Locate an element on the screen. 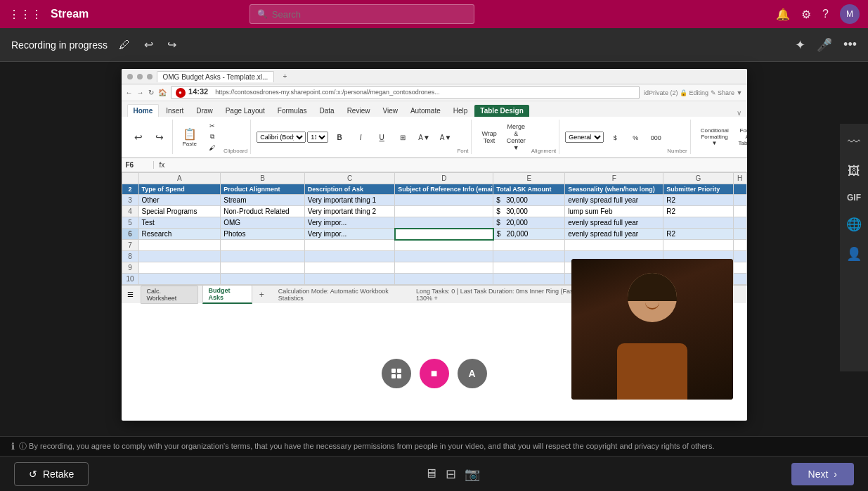 The height and width of the screenshot is (491, 868). row4-priority: R2 is located at coordinates (699, 212).